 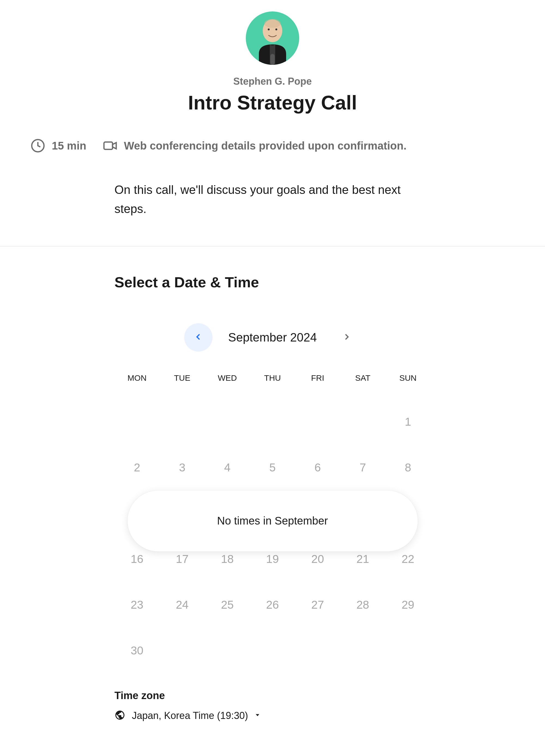 What do you see at coordinates (227, 467) in the screenshot?
I see `calendar-day: 4` at bounding box center [227, 467].